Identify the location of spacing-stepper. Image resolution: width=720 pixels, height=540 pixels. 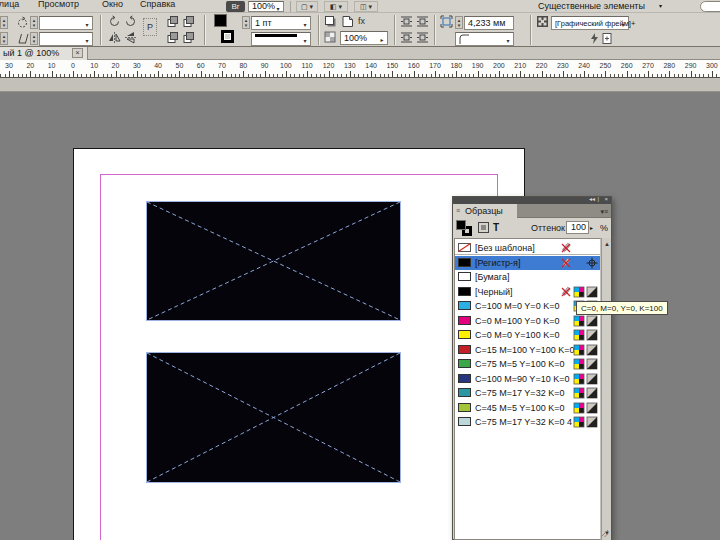
(459, 22).